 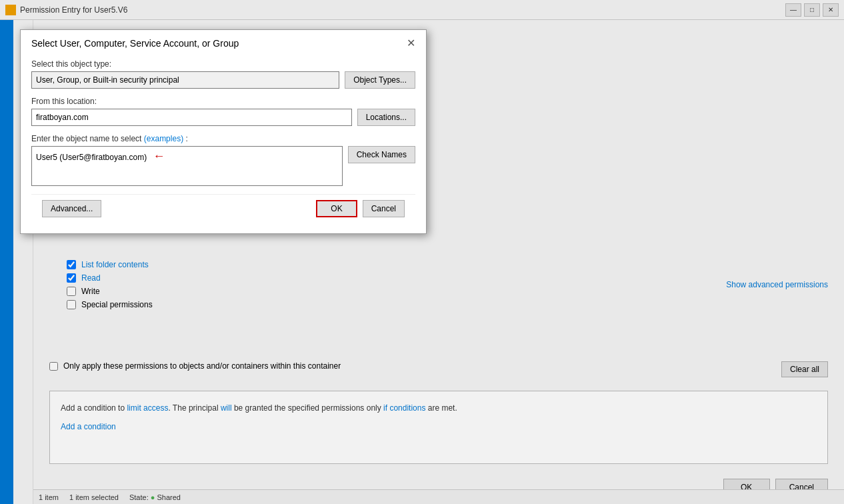 I want to click on location-label: From this location:, so click(x=223, y=101).